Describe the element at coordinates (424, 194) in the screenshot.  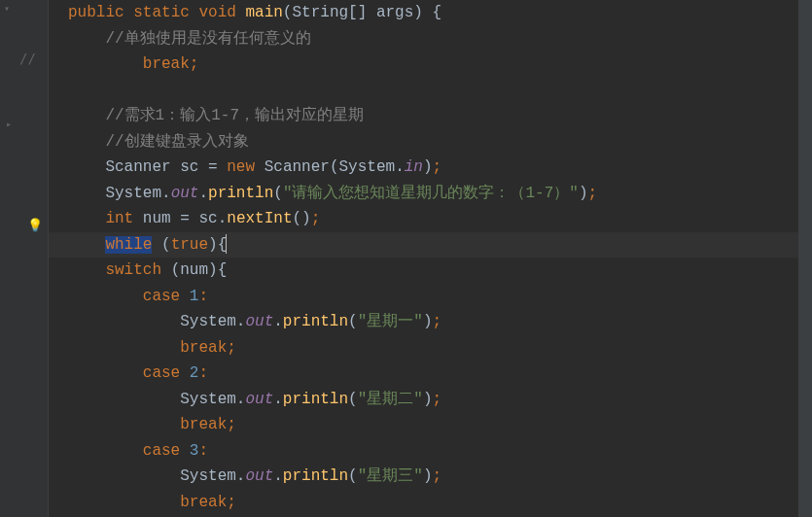
I see `code-line: System.out.println("请输入您想知道星期几的数字：（1-7）"…` at that location.